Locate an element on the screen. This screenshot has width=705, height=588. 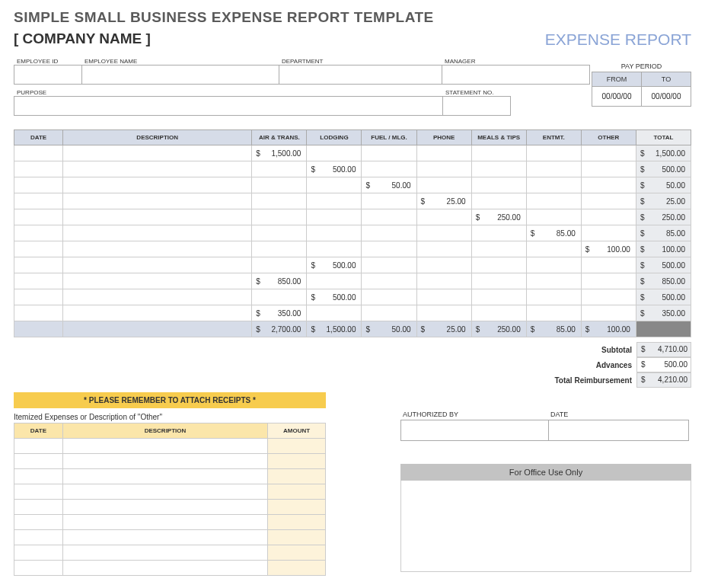
manager-input is located at coordinates (516, 75).